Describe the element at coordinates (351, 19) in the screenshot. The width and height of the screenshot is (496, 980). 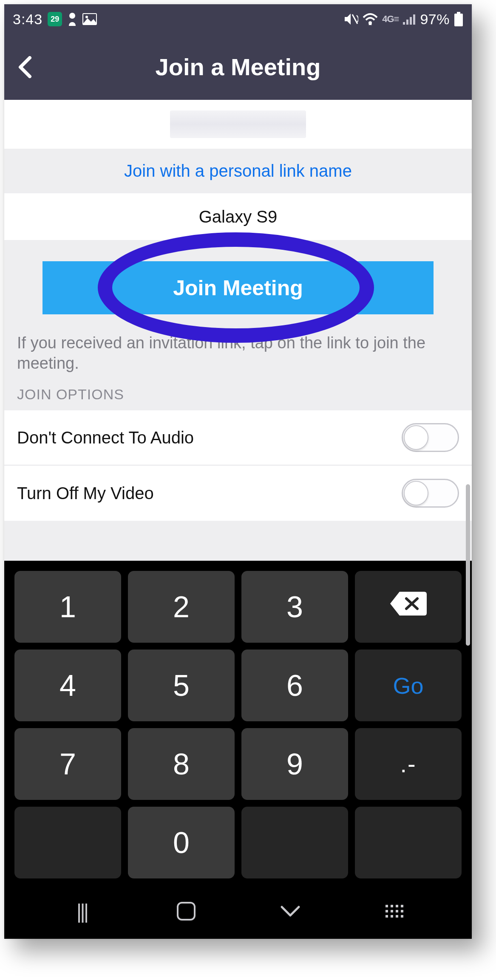
I see `vibrate-mute-icon` at that location.